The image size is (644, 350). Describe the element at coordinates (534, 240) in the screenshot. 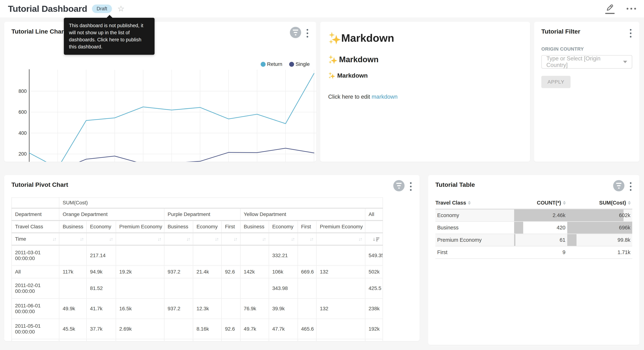

I see `table-row: Premium Economy6199.8k` at that location.